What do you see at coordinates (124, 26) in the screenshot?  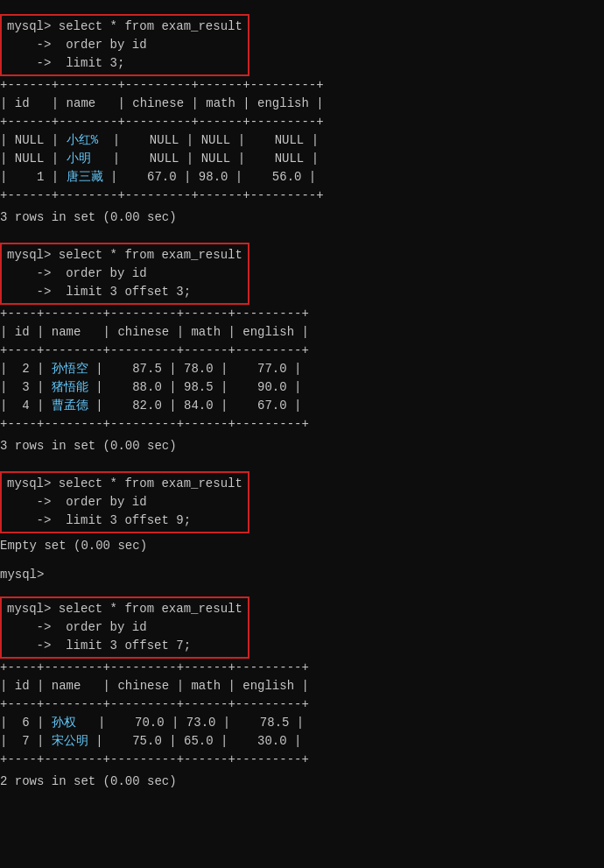 I see `query-line-1-1: mysql> select * from exam_result` at bounding box center [124, 26].